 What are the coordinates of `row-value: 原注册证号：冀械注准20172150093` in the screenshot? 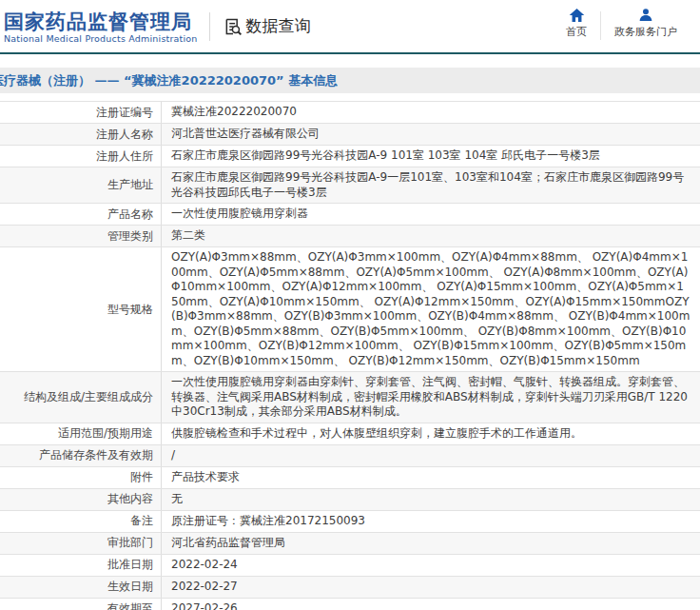 It's located at (431, 521).